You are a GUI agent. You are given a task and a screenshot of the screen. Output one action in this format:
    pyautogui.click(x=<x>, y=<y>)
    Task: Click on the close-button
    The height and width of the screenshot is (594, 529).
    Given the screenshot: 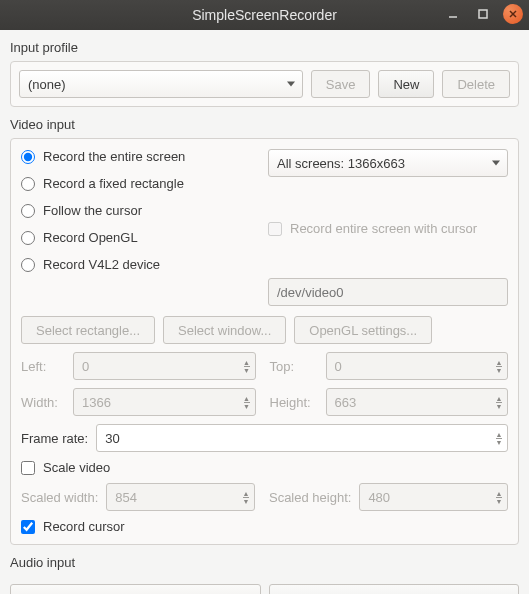 What is the action you would take?
    pyautogui.click(x=513, y=14)
    